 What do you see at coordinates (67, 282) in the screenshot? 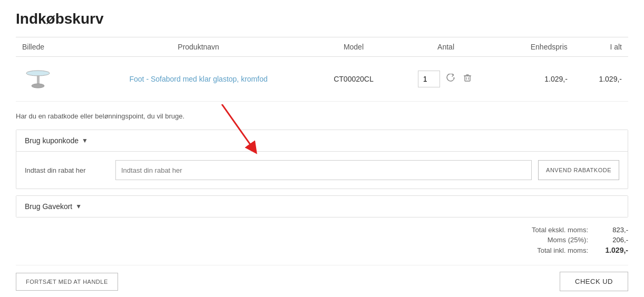
I see `continue-shopping-button: FORTSÆT MED AT HANDLE` at bounding box center [67, 282].